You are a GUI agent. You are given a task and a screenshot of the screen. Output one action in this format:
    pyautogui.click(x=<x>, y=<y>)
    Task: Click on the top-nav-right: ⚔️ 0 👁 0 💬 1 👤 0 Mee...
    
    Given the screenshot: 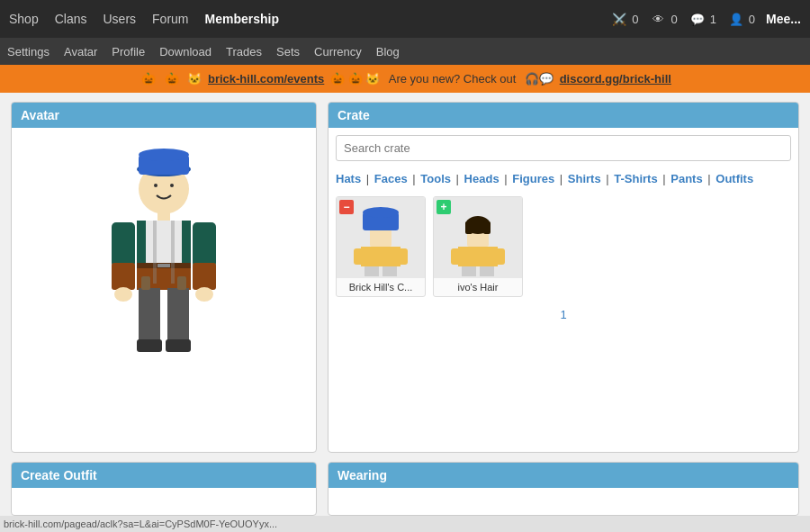 What is the action you would take?
    pyautogui.click(x=706, y=19)
    